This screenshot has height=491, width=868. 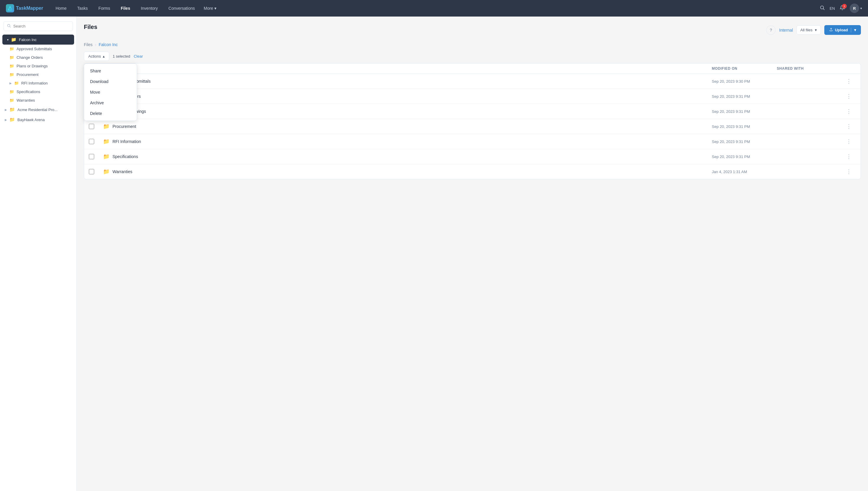 What do you see at coordinates (28, 75) in the screenshot?
I see `sidebar-child-label: Procurement` at bounding box center [28, 75].